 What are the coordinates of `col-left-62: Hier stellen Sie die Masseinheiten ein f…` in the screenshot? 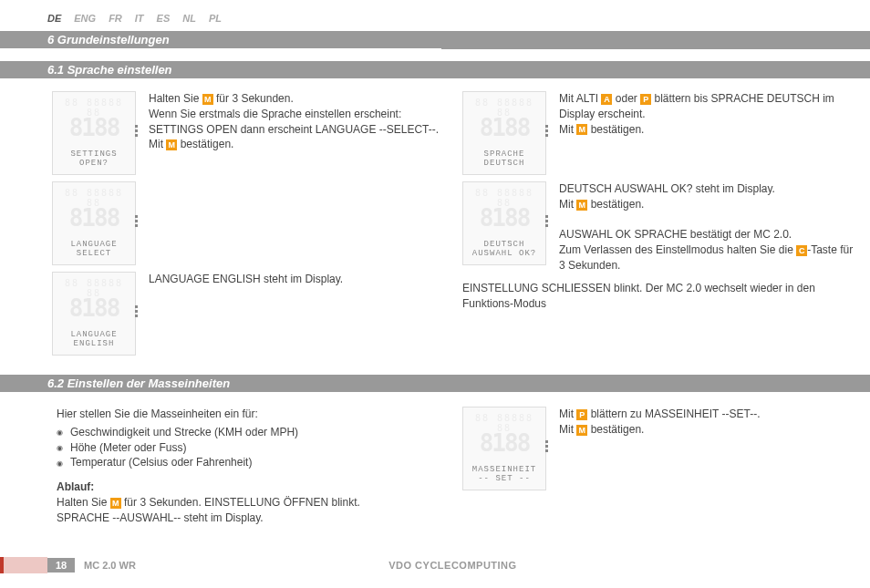 It's located at (248, 467).